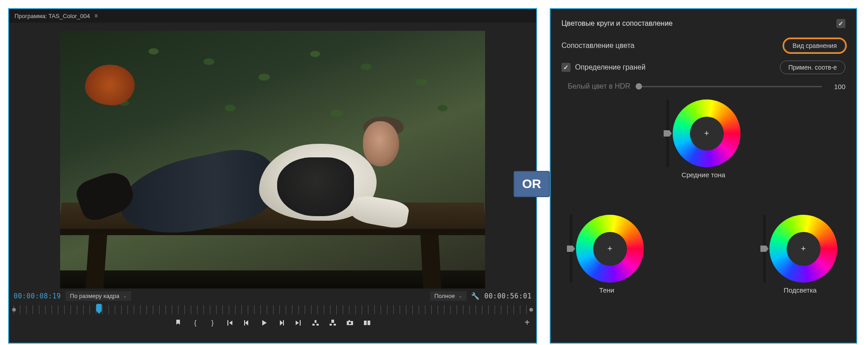  What do you see at coordinates (99, 307) in the screenshot?
I see `playhead` at bounding box center [99, 307].